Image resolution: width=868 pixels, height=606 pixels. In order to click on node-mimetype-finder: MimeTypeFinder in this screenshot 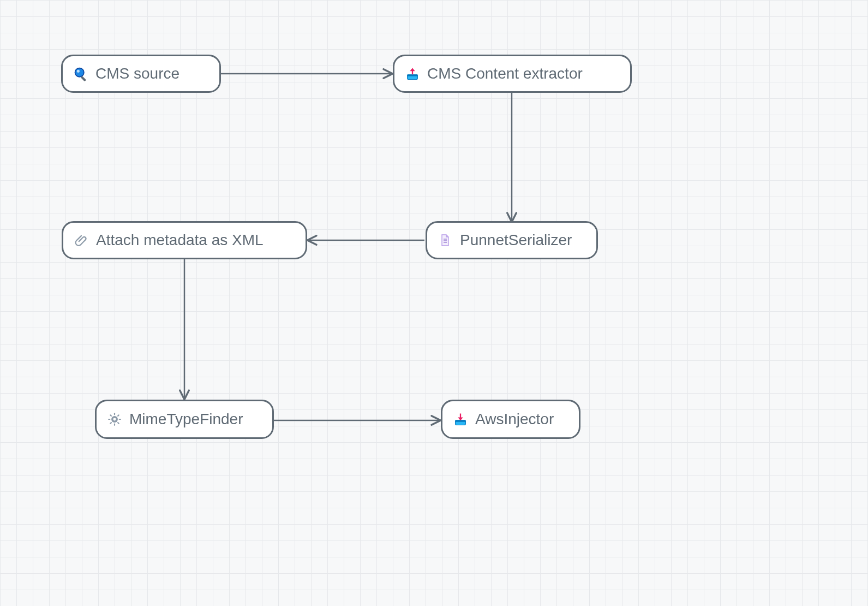, I will do `click(184, 419)`.